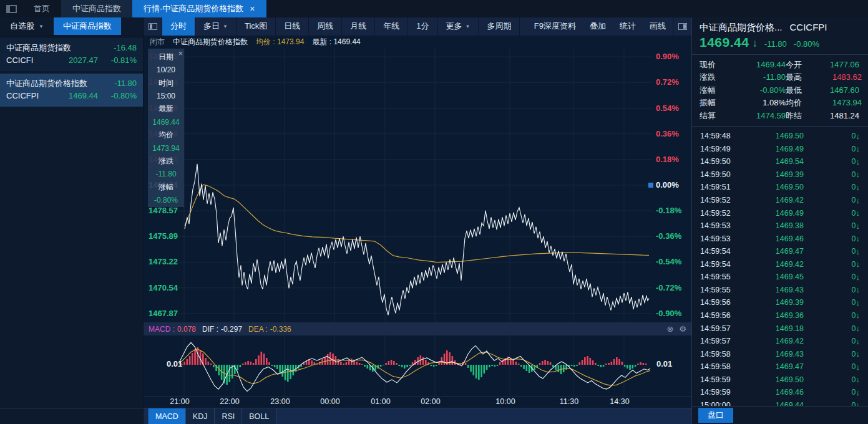 The height and width of the screenshot is (424, 868). I want to click on tick-row: 15:00:001469.440↓, so click(780, 403).